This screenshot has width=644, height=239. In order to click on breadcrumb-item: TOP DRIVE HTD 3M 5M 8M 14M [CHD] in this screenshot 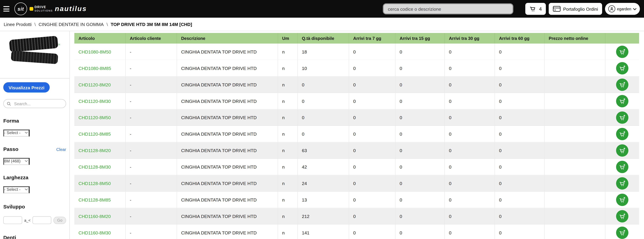, I will do `click(152, 24)`.